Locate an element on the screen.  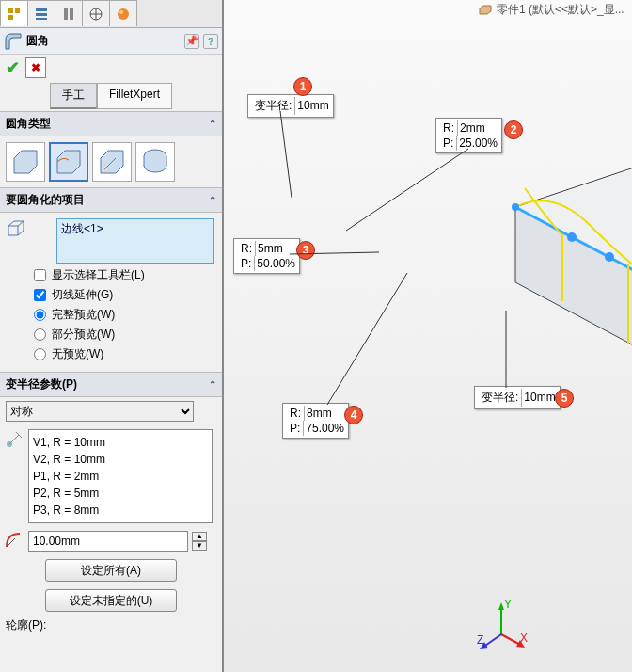
vertex-list-icon is located at coordinates (14, 440).